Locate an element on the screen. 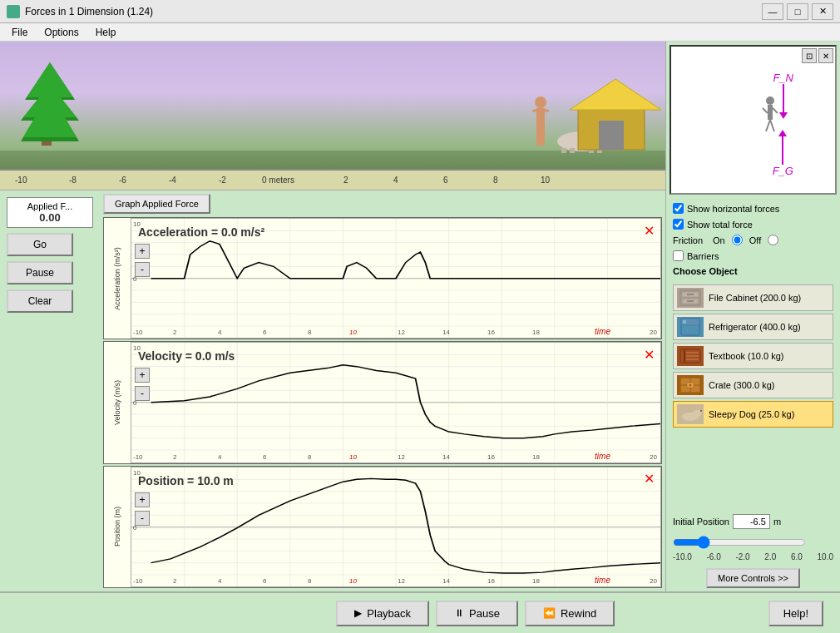  acceleration-graph-close: ✕ is located at coordinates (649, 230).